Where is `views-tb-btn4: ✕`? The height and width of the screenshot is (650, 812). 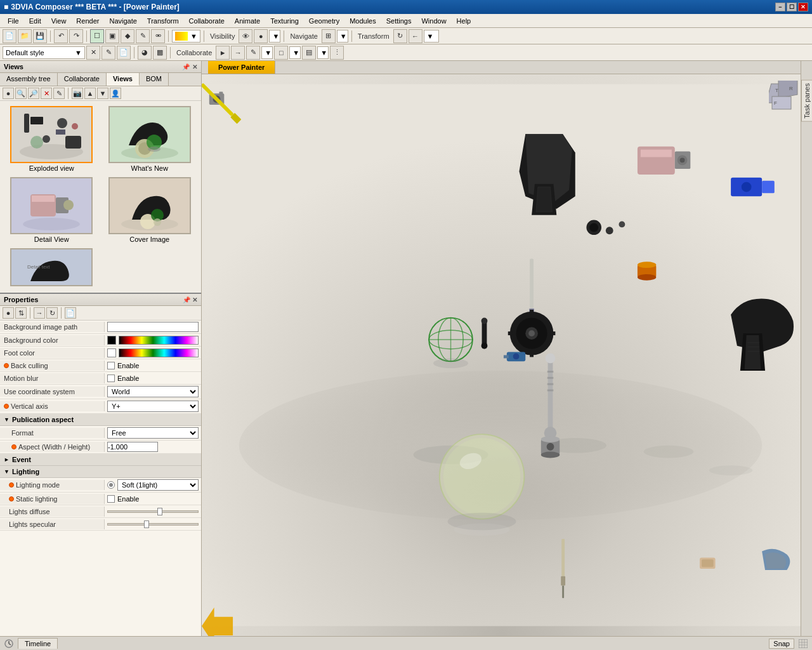 views-tb-btn4: ✕ is located at coordinates (46, 93).